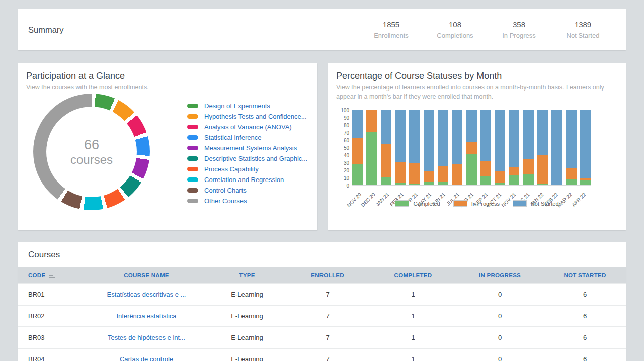  What do you see at coordinates (500, 338) in the screenshot?
I see `table-cell: 0` at bounding box center [500, 338].